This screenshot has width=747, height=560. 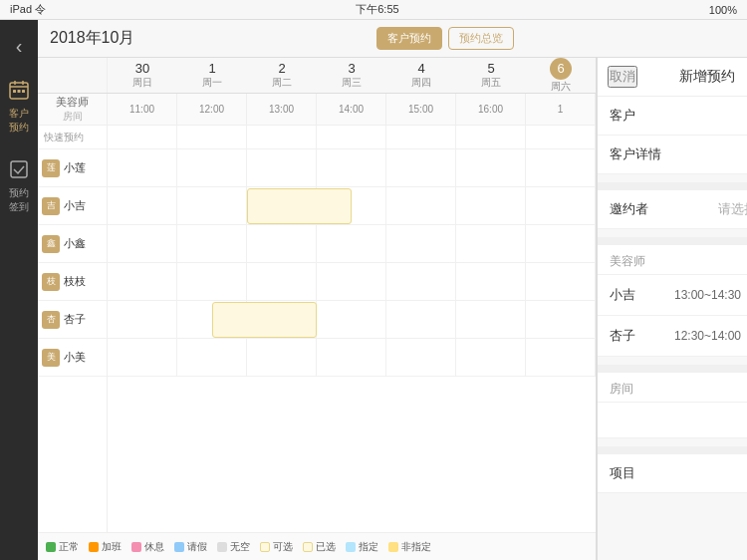 I want to click on customer-section: 客户 美黛尔 › 客户详情 ›, so click(x=672, y=136).